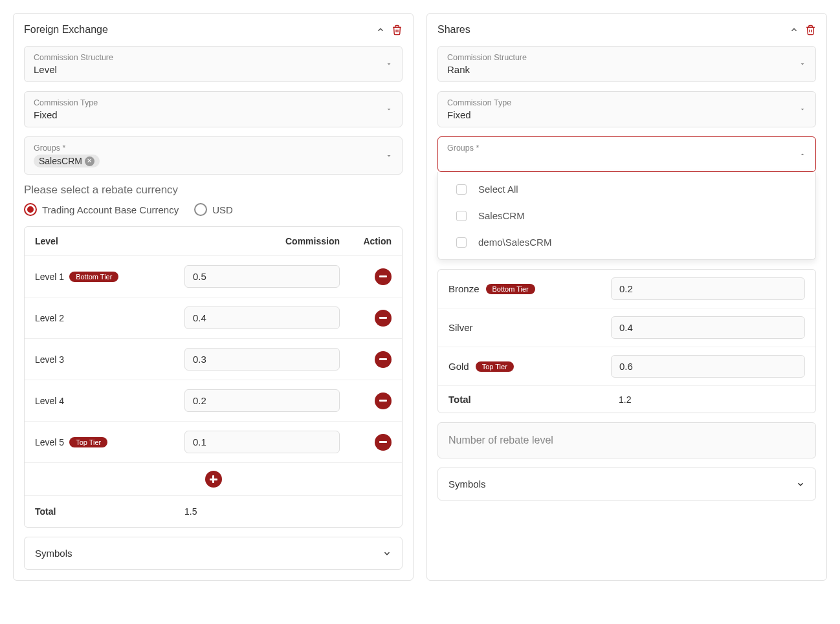 This screenshot has height=624, width=840. Describe the element at coordinates (626, 289) in the screenshot. I see `table-row: Bronze Bottom Tier` at that location.